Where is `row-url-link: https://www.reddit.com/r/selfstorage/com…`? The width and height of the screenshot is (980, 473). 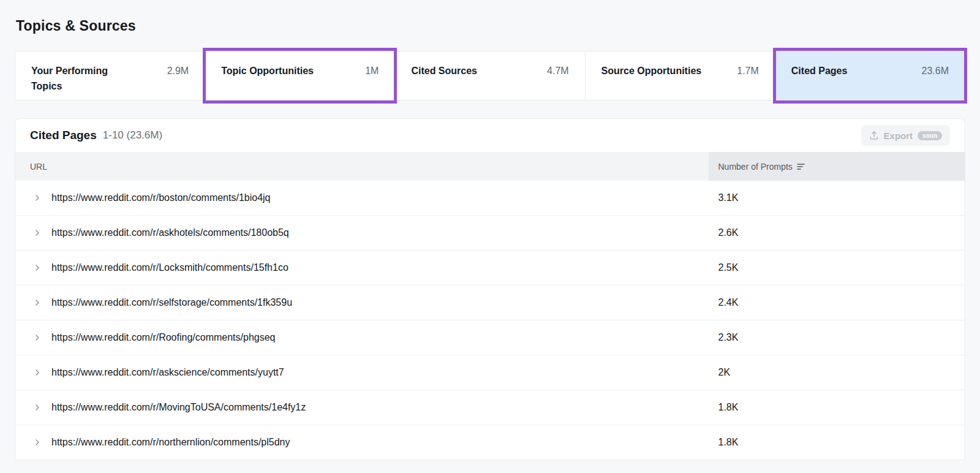 row-url-link: https://www.reddit.com/r/selfstorage/com… is located at coordinates (172, 303).